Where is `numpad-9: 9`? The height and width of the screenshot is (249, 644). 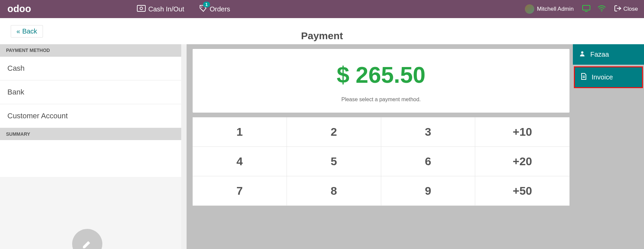
numpad-9: 9 is located at coordinates (428, 191).